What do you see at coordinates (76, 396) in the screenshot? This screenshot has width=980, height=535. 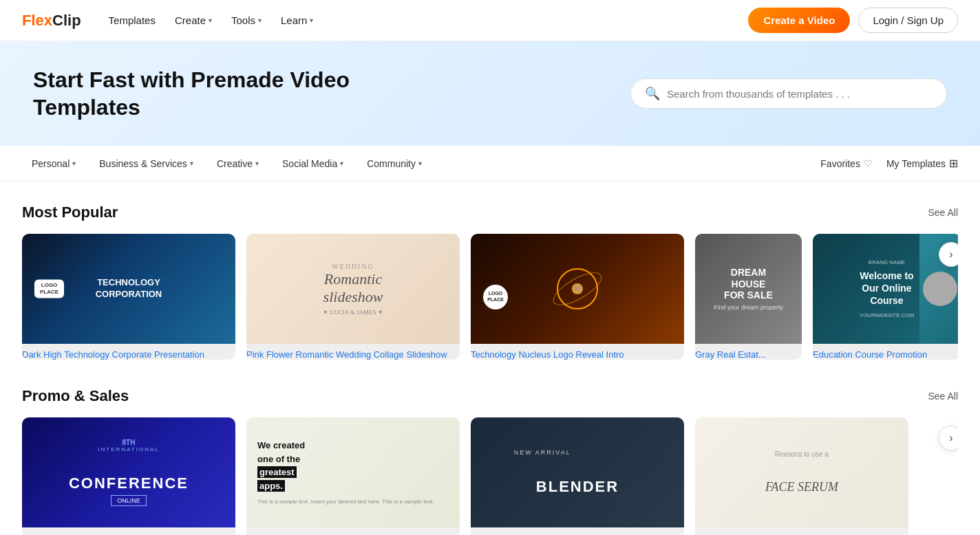 I see `section-title-promo: Promo & Sales` at bounding box center [76, 396].